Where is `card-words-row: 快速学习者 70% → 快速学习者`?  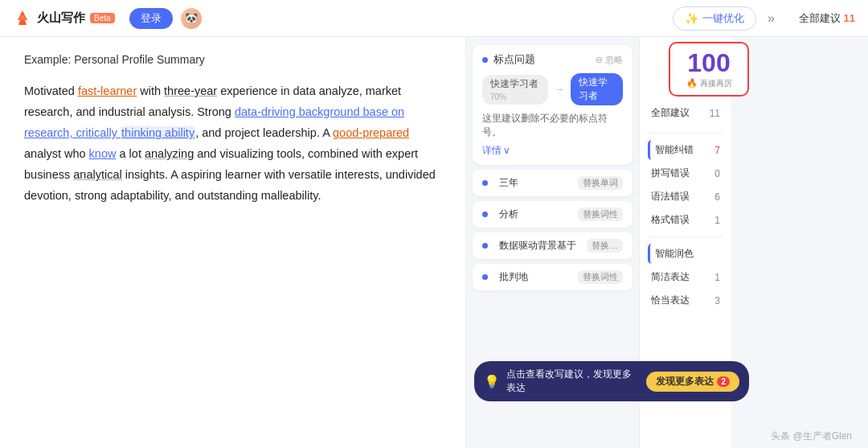 card-words-row: 快速学习者 70% → 快速学习者 is located at coordinates (553, 89).